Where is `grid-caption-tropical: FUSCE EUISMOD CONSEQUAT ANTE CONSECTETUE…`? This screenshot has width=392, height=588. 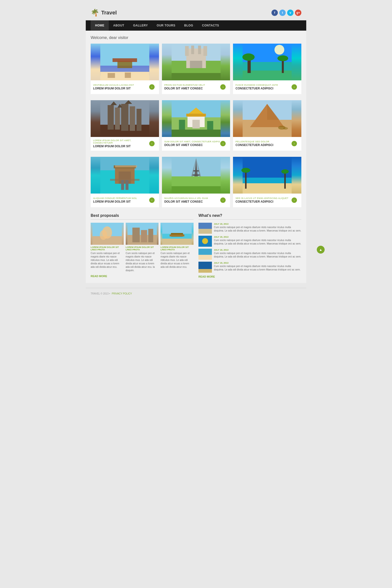
grid-caption-tropical: FUSCE EUISMOD CONSEQUAT ANTE CONSECTETUE… is located at coordinates (267, 87).